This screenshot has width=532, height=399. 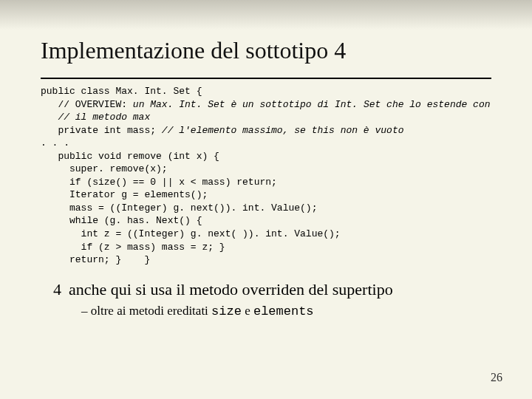 I want to click on code-comment: // il metodo max, so click(x=95, y=117).